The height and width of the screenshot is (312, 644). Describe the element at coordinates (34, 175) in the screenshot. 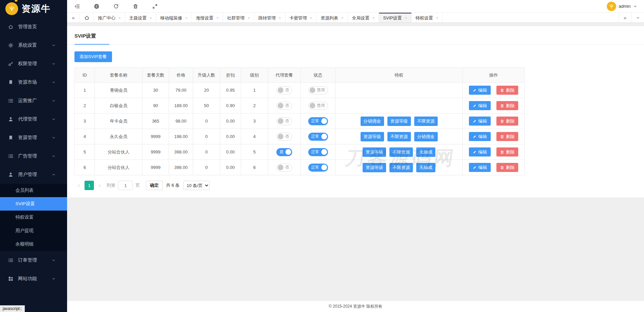

I see `sidebar-item: 用户管理` at that location.